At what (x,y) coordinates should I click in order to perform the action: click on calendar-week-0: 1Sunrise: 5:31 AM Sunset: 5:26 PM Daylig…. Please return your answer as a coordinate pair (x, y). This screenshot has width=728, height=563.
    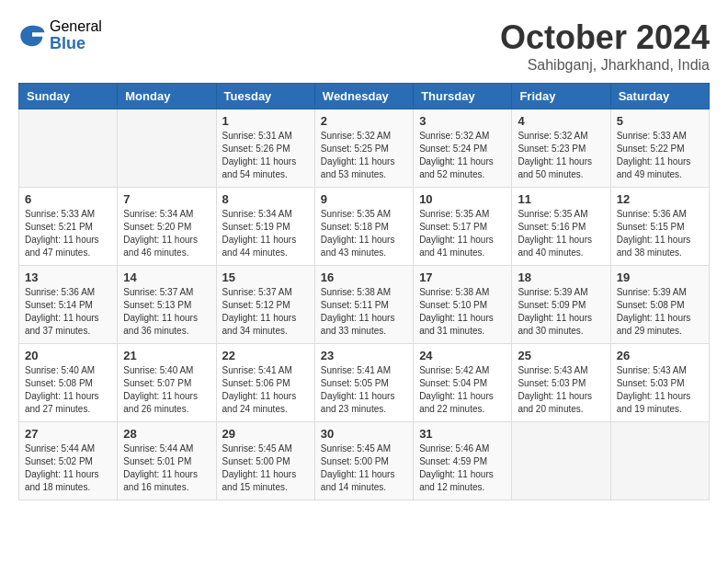
    Looking at the image, I should click on (364, 149).